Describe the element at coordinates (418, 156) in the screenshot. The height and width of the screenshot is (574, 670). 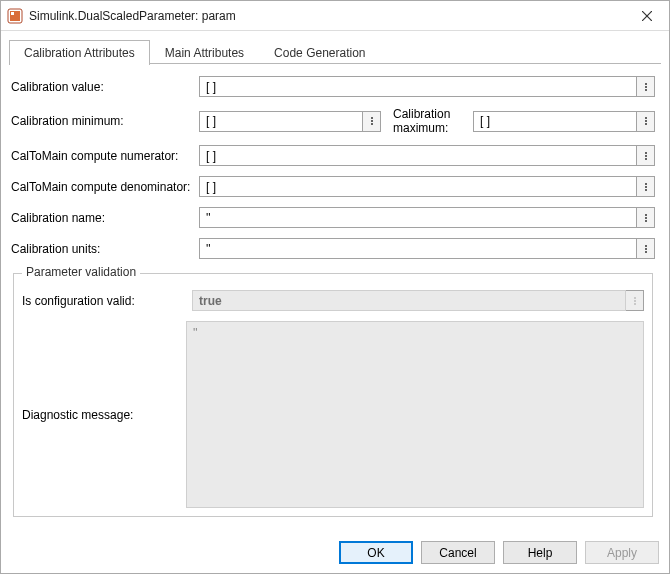
I see `caltomain-numerator-input` at that location.